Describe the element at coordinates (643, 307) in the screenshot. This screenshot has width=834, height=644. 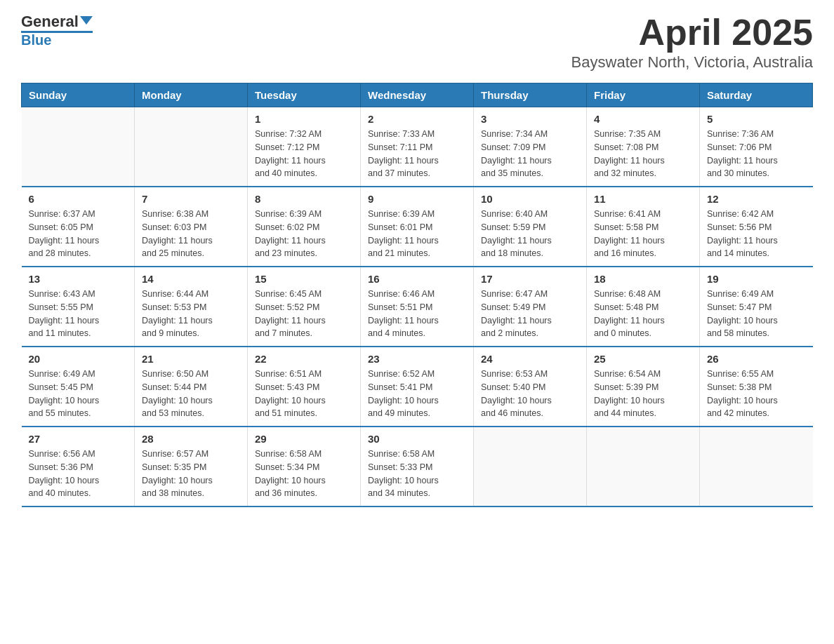
I see `calendar-cell: 18Sunrise: 6:48 AMSunset: 5:48 PMDayligh…` at that location.